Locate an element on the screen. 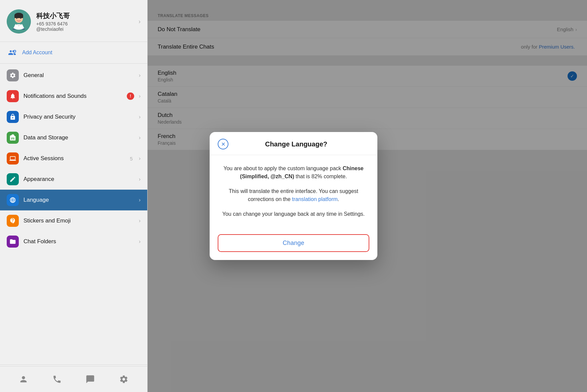 The width and height of the screenshot is (587, 392). modal-header: ✕ Change Language? is located at coordinates (294, 143).